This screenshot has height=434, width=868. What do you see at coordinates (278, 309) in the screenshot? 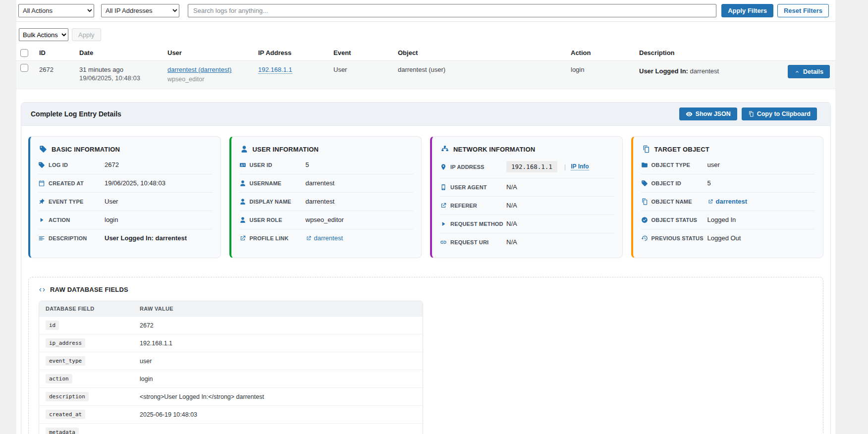
I see `raw-column-value: RAW VALUE` at bounding box center [278, 309].